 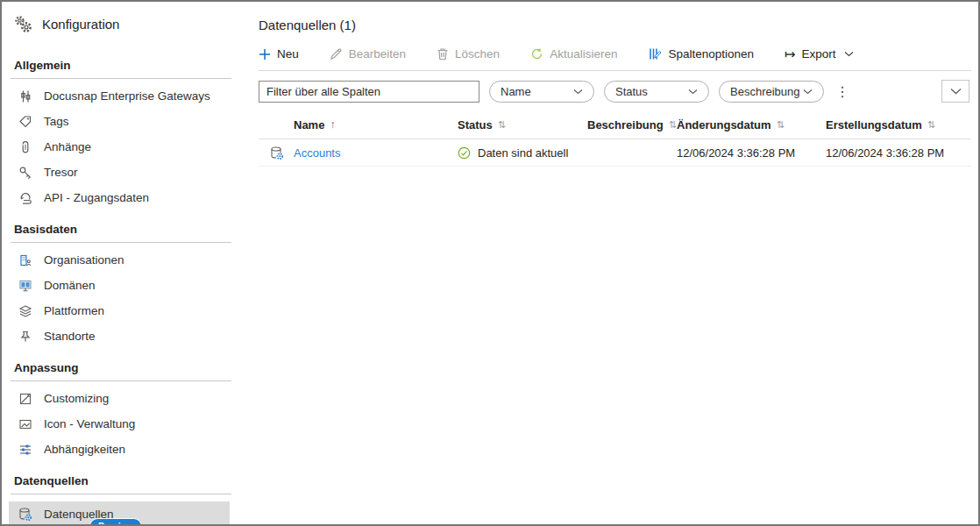 What do you see at coordinates (117, 409) in the screenshot?
I see `section-anpassung: Anpassung Customizing` at bounding box center [117, 409].